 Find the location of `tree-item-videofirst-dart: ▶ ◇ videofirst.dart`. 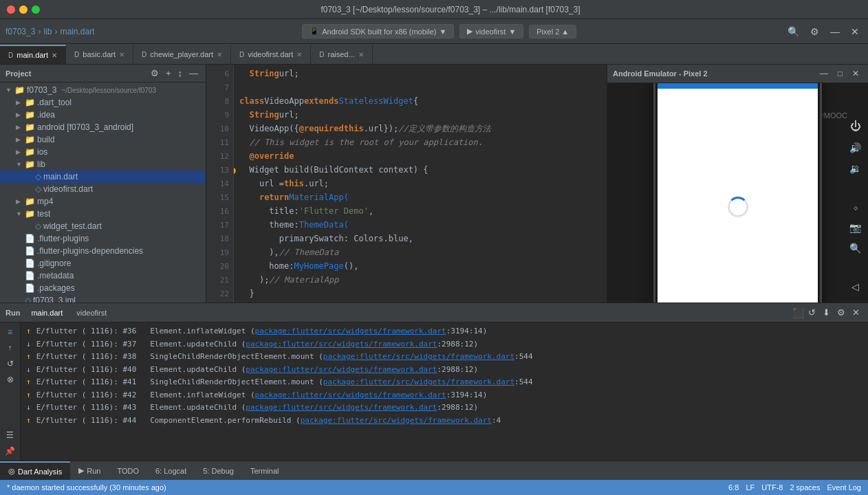

tree-item-videofirst-dart: ▶ ◇ videofirst.dart is located at coordinates (103, 189).